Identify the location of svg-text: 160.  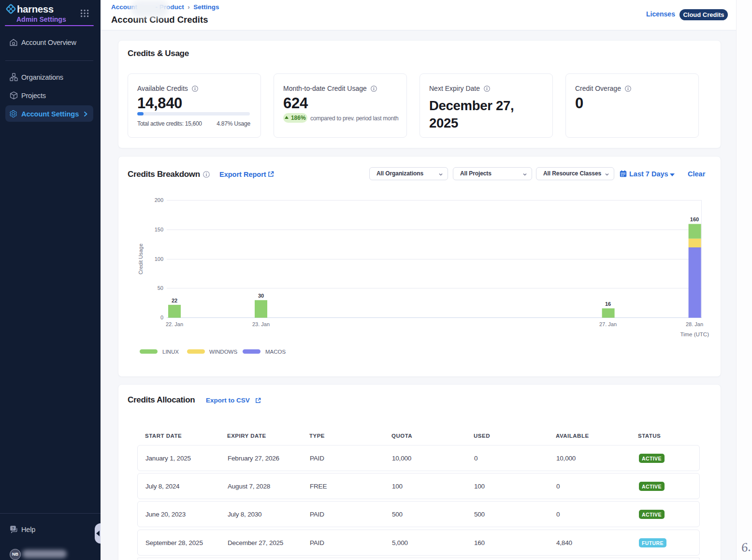
(694, 219).